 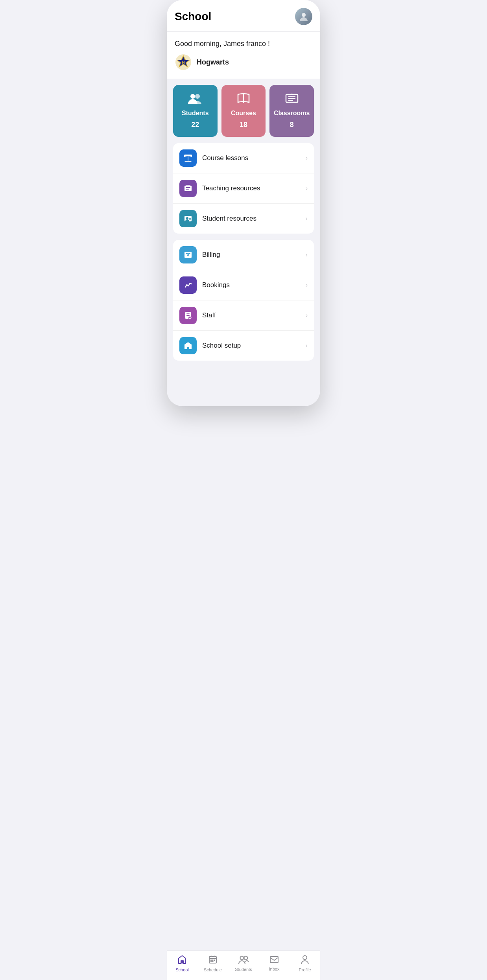 What do you see at coordinates (188, 346) in the screenshot?
I see `school-setup-icon` at bounding box center [188, 346].